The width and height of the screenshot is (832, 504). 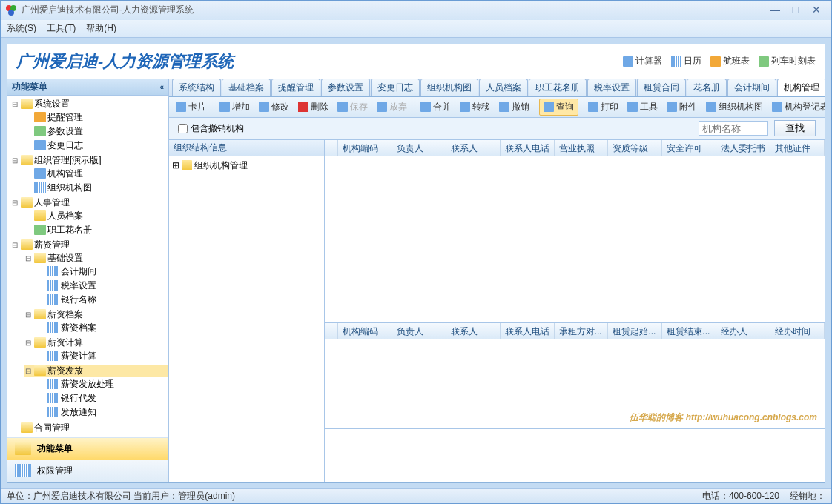 I want to click on toolbar-合并: 合并, so click(x=436, y=107).